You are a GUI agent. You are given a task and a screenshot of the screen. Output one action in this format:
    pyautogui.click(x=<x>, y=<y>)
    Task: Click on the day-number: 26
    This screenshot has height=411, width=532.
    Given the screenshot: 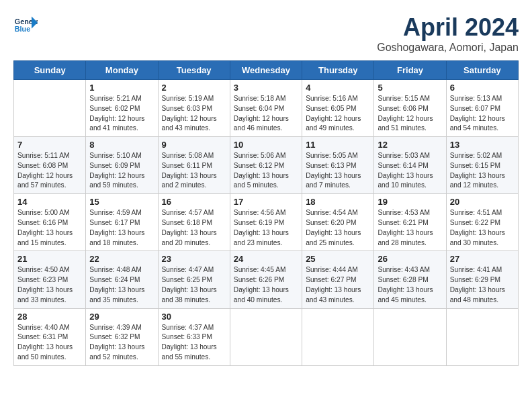 What is the action you would take?
    pyautogui.click(x=410, y=259)
    